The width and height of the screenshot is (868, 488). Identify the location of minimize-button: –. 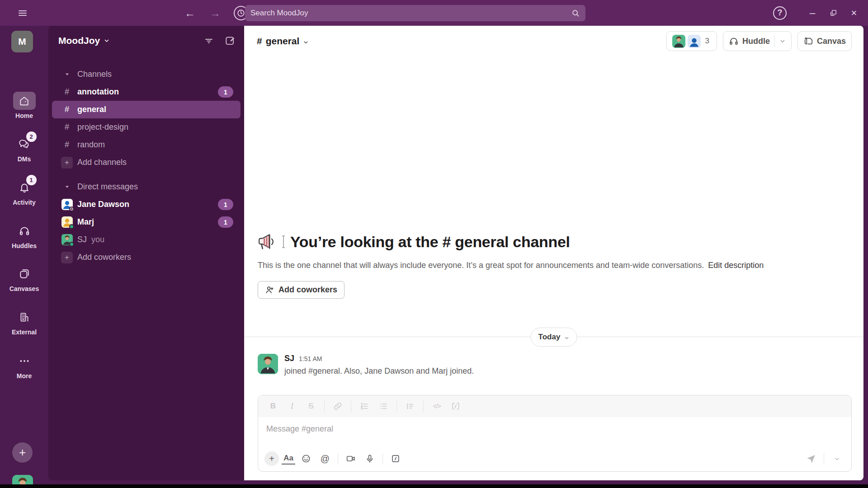
(812, 13).